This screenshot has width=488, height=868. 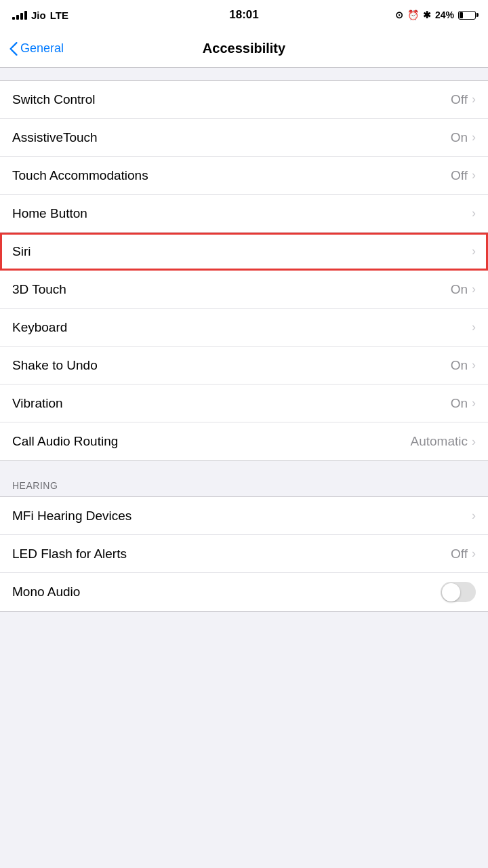 What do you see at coordinates (244, 176) in the screenshot?
I see `settings-item-touch-accommodations: Touch Accommodations Off ›` at bounding box center [244, 176].